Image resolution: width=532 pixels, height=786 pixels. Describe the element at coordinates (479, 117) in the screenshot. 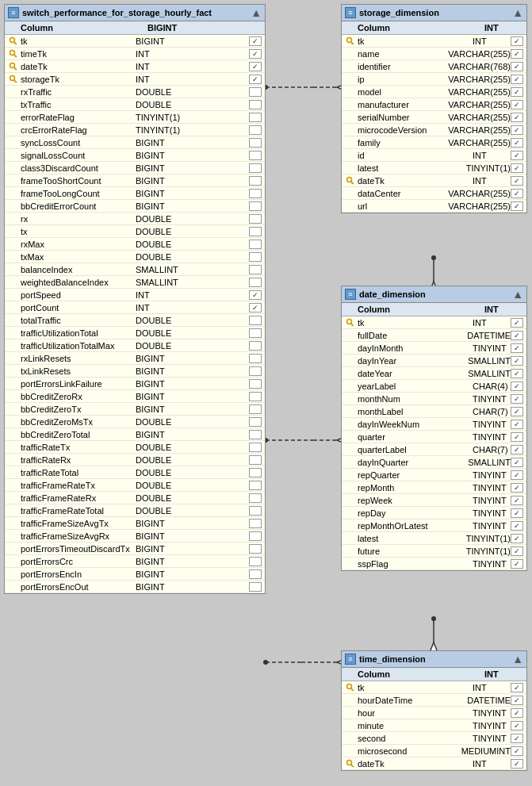

I see `col-type-cell: VARCHAR(255)` at that location.